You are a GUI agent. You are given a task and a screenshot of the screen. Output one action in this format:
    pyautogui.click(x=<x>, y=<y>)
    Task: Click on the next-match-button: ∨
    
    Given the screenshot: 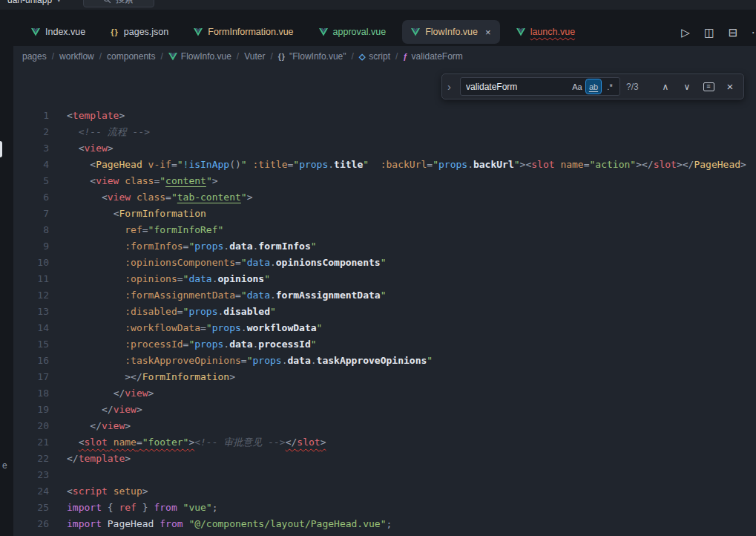 What is the action you would take?
    pyautogui.click(x=687, y=87)
    